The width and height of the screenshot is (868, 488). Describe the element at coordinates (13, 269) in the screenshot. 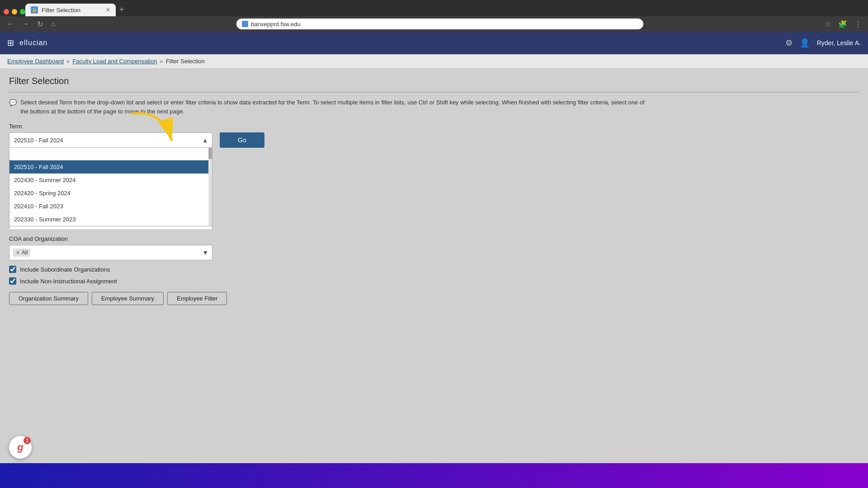

I see `checkbox-subordinate` at that location.